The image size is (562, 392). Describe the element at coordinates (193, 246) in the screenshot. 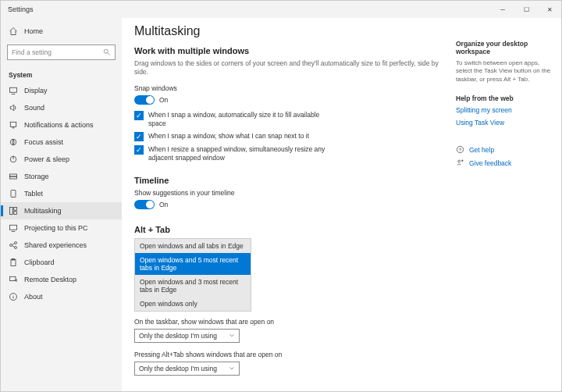

I see `dropdown-option: Open windows and all tabs in Edge` at that location.